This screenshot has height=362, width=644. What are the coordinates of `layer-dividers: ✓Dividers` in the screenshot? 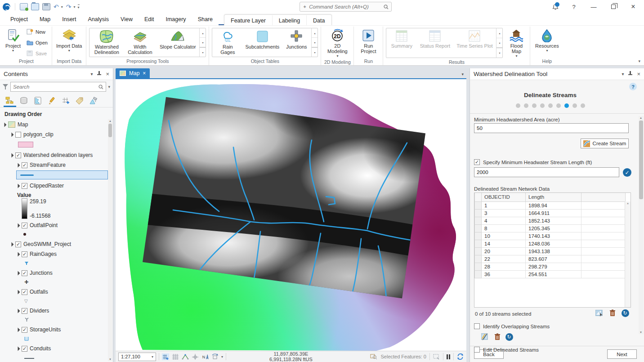 It's located at (32, 311).